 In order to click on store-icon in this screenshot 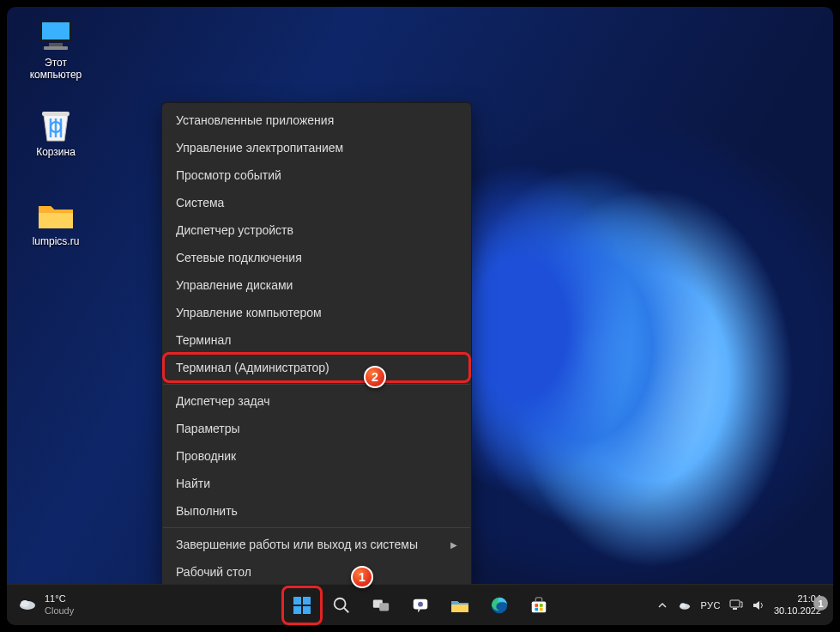, I will do `click(539, 605)`.